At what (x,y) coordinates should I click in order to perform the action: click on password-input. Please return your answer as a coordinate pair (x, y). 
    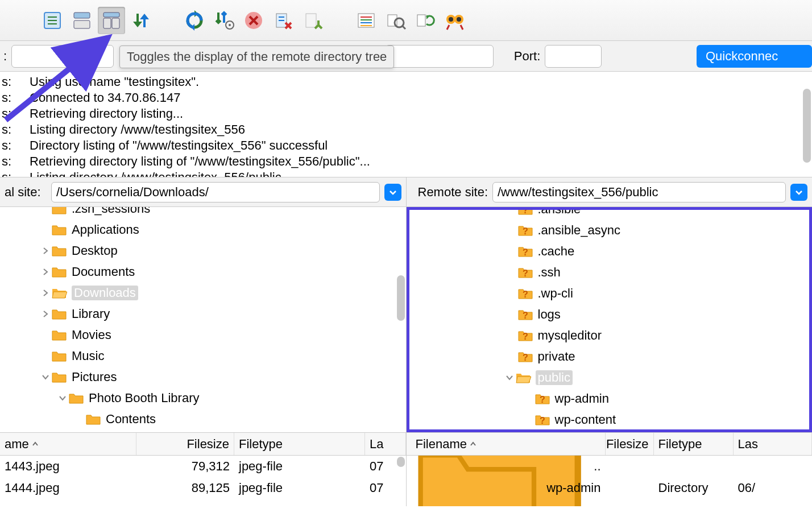
    Looking at the image, I should click on (440, 56).